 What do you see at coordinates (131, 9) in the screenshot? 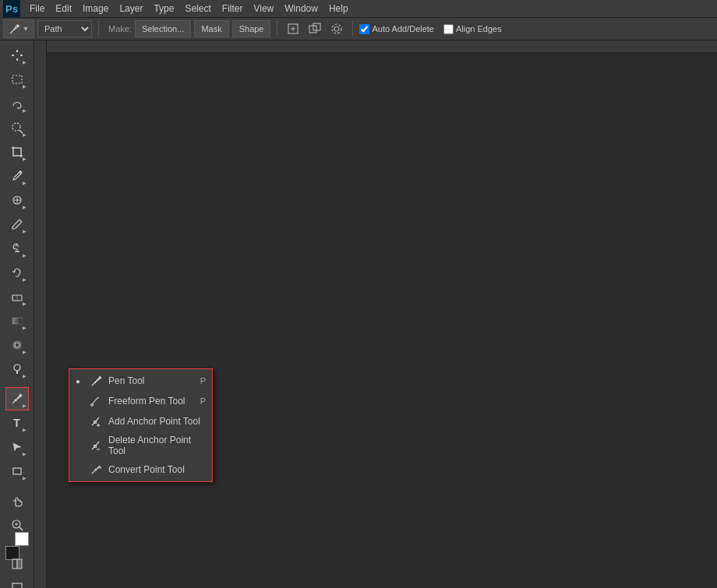
I see `menu-layer: Layer` at bounding box center [131, 9].